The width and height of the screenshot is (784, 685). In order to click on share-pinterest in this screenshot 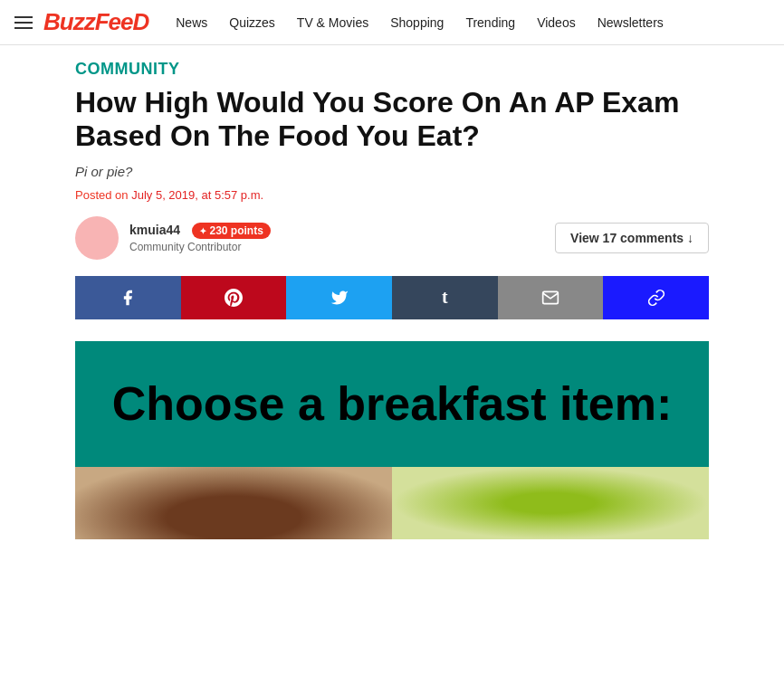, I will do `click(234, 298)`.